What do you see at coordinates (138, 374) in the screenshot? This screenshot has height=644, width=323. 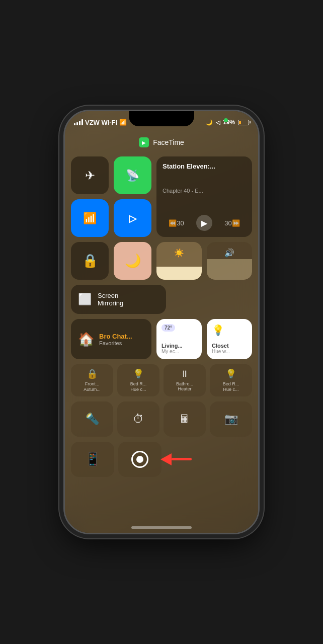 I see `bed-bulb-icon1: 💡` at bounding box center [138, 374].